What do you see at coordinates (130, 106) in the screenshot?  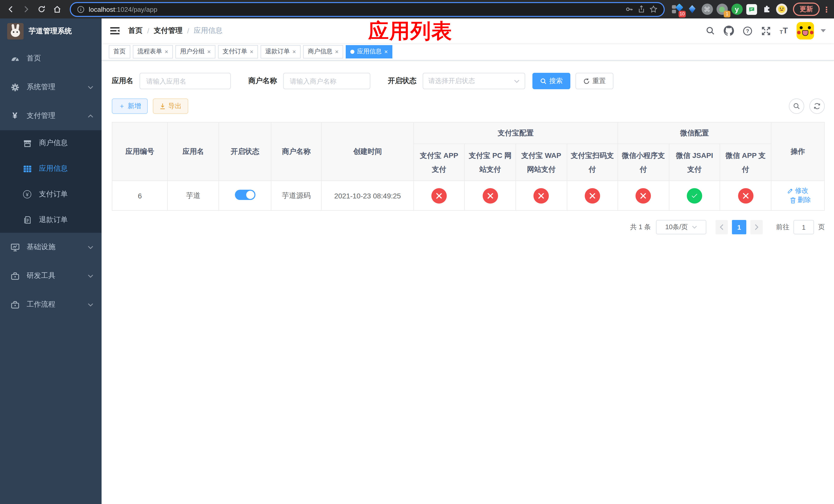 I see `add-button: ＋ 新增` at bounding box center [130, 106].